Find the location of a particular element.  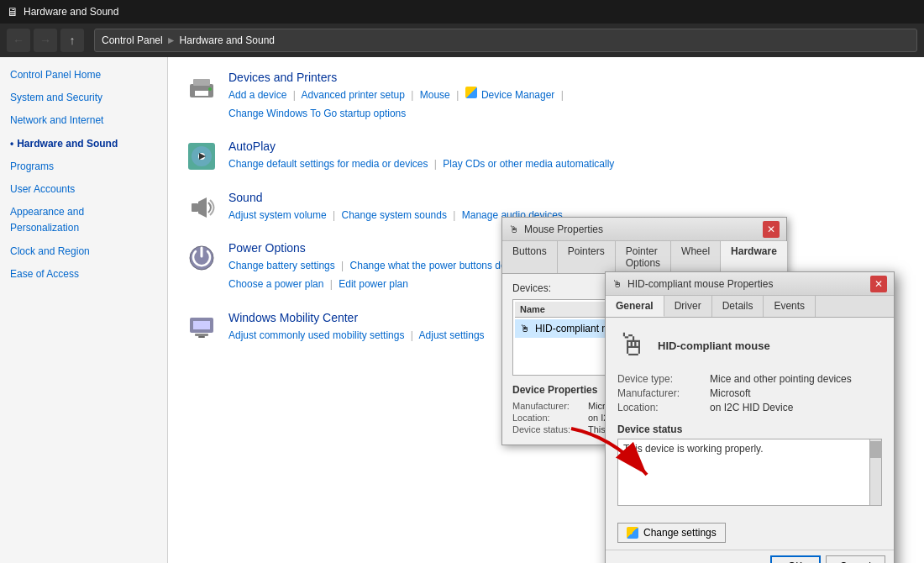

sidebar-item-hardware-sound: Hardware and Sound is located at coordinates (84, 145).